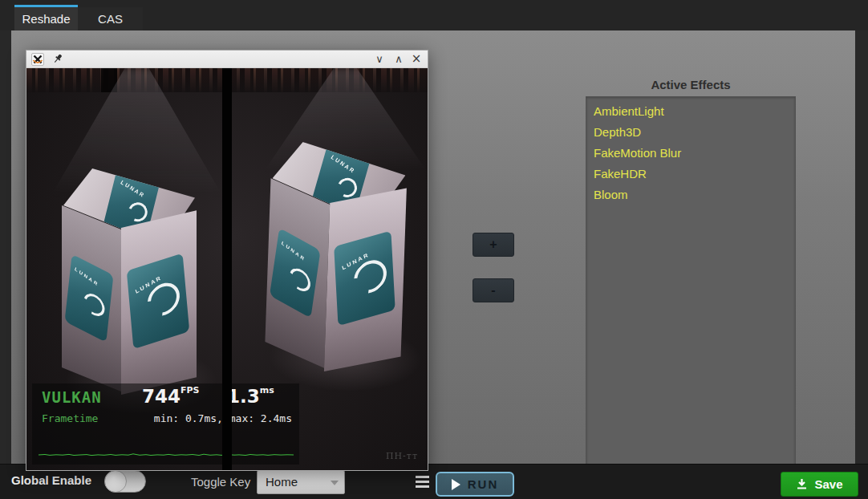  I want to click on window-minimize-button: ∨, so click(379, 59).